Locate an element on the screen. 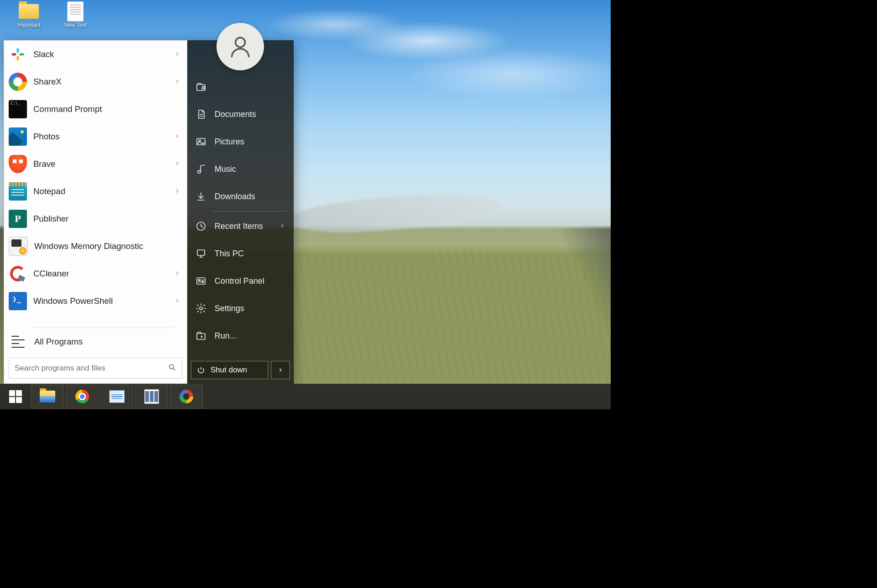 The image size is (877, 588). right-item-label: Downloads is located at coordinates (235, 196).